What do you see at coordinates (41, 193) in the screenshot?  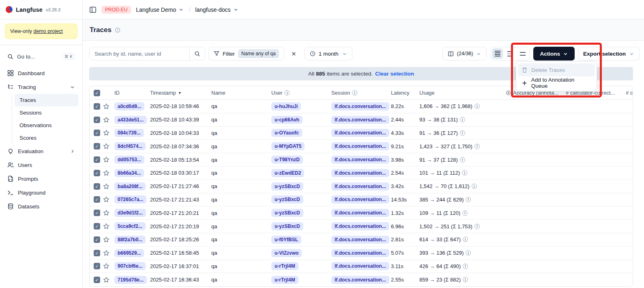 I see `sidebar-item-playground: Playground` at bounding box center [41, 193].